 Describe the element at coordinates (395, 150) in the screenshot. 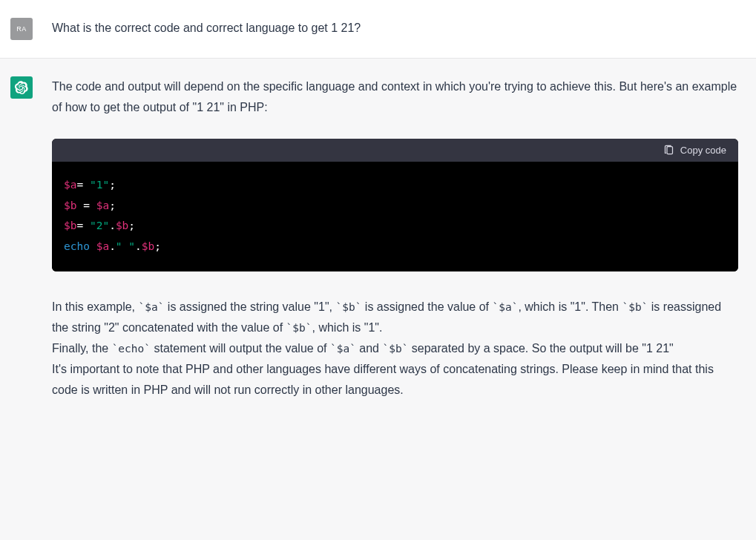

I see `code-header: Copy code` at that location.